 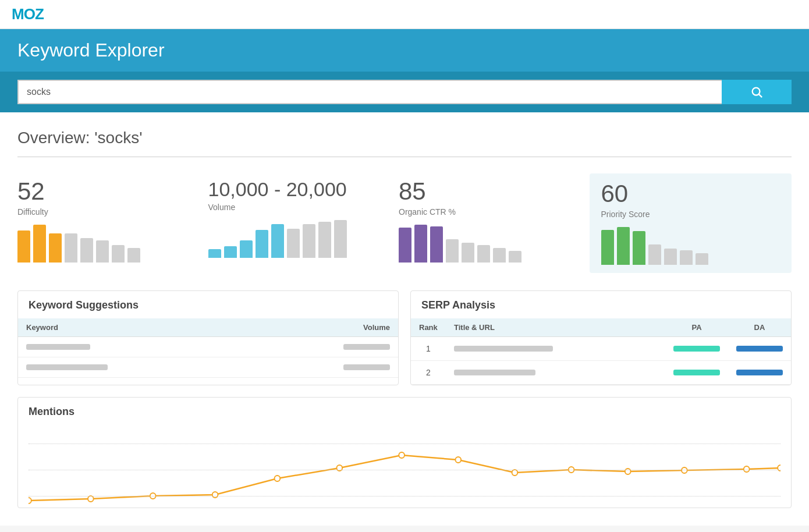 What do you see at coordinates (691, 194) in the screenshot?
I see `priority-score-value: 60` at bounding box center [691, 194].